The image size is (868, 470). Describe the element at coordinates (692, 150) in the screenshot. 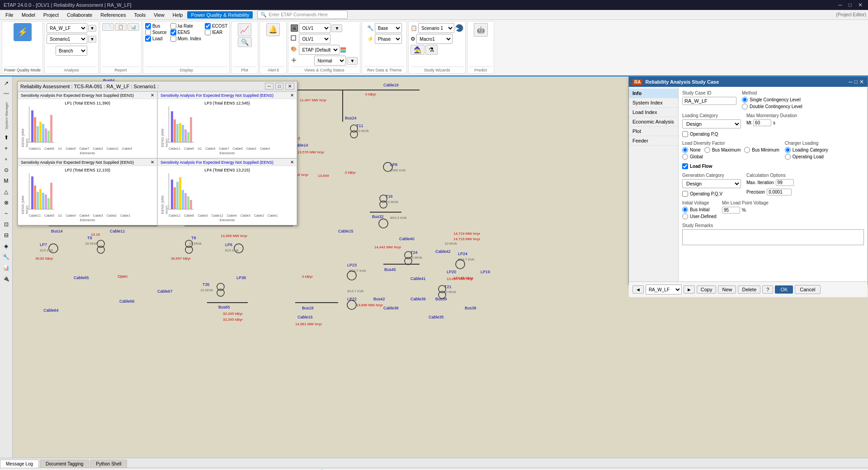

I see `ldf-none: None` at that location.